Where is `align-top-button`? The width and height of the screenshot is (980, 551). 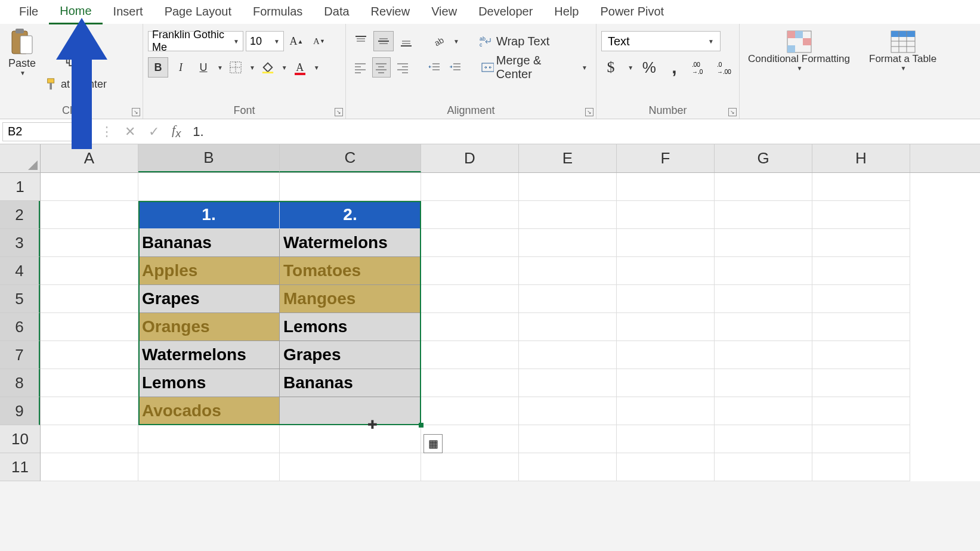
align-top-button is located at coordinates (361, 41).